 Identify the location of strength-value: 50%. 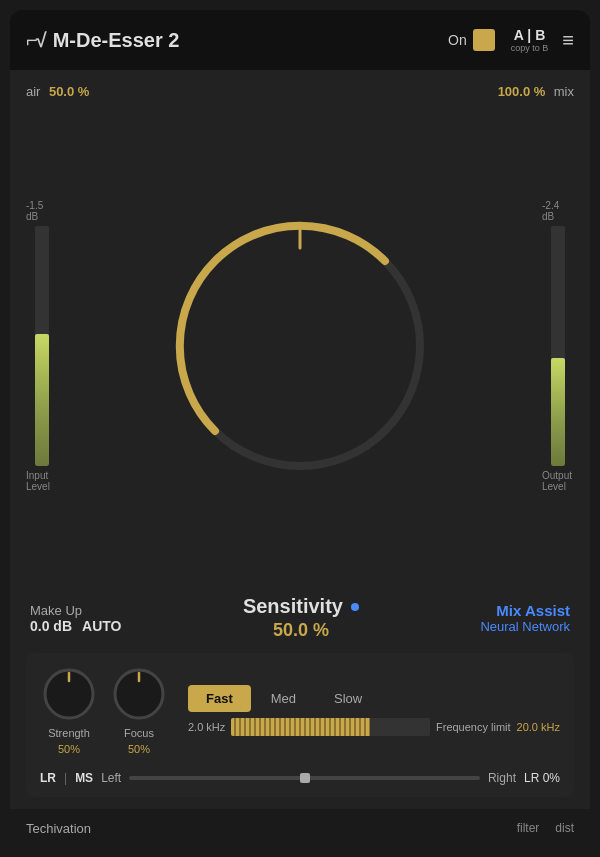
(69, 749).